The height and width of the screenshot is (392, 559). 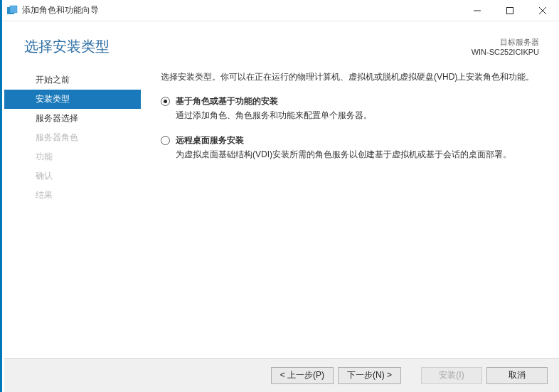 I want to click on nav-before-you-begin: 开始之前, so click(x=73, y=80).